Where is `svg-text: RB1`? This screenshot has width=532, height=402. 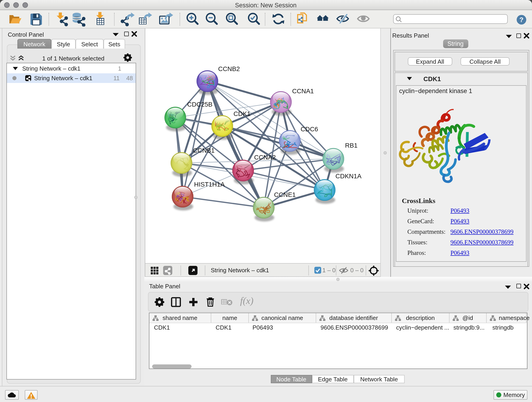
svg-text: RB1 is located at coordinates (351, 145).